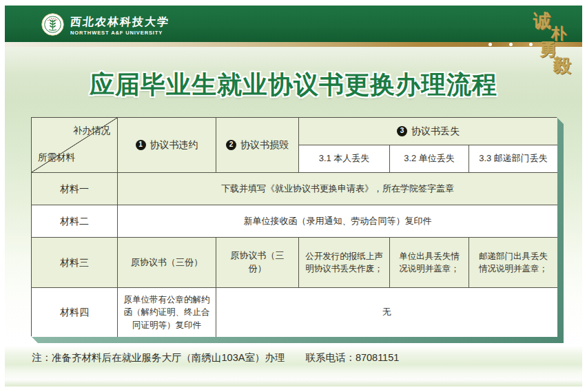 The image size is (587, 392). What do you see at coordinates (74, 222) in the screenshot?
I see `row-label-material-2: 材料二` at bounding box center [74, 222].